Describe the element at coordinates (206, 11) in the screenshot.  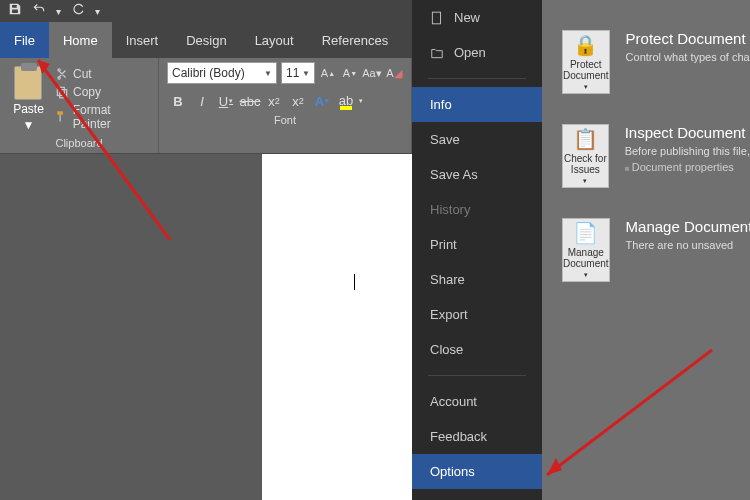
I see `quick-access-toolbar: ▾ ▾` at that location.